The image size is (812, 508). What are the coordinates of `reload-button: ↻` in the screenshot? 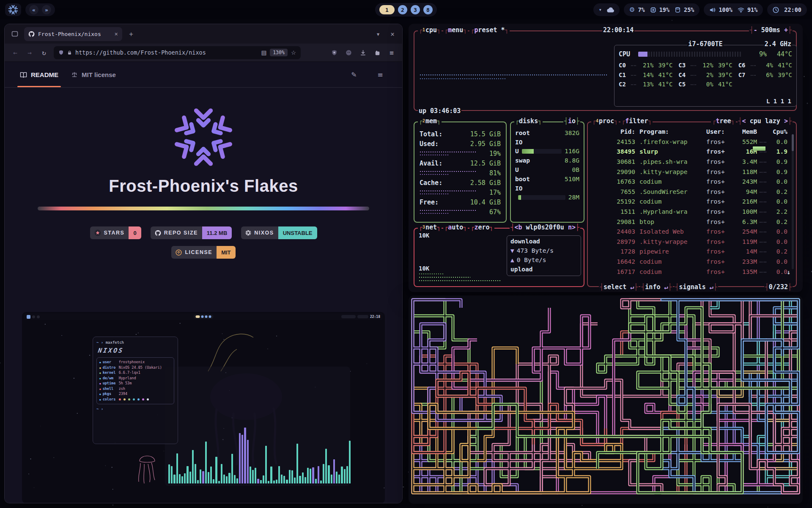 It's located at (44, 52).